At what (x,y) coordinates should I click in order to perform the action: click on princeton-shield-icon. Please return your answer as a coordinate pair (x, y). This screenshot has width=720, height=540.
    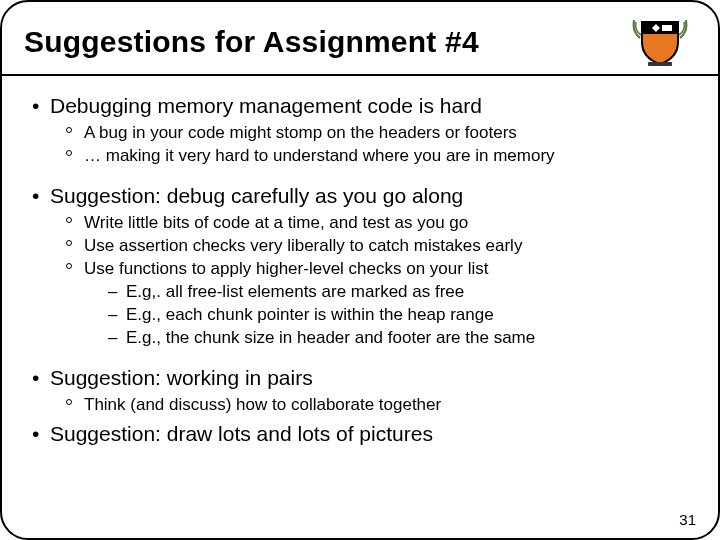
    Looking at the image, I should click on (660, 42).